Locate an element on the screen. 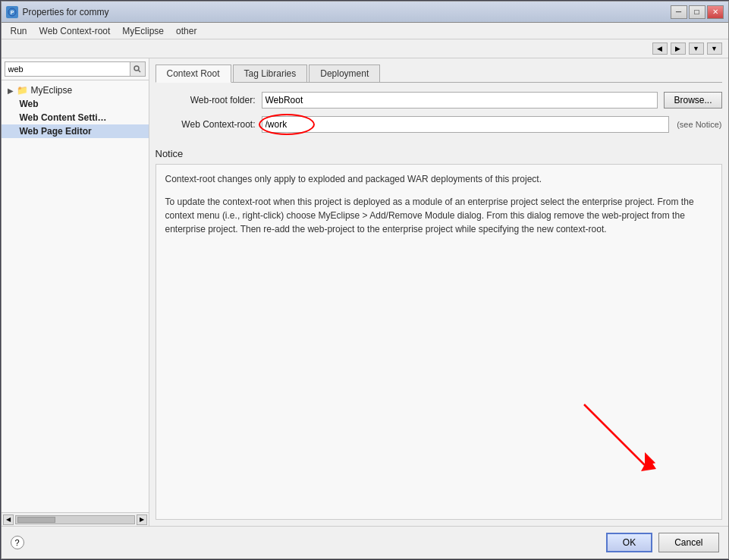 The height and width of the screenshot is (560, 729). tree-label-web-page-editor: Web Page Editor is located at coordinates (56, 131).